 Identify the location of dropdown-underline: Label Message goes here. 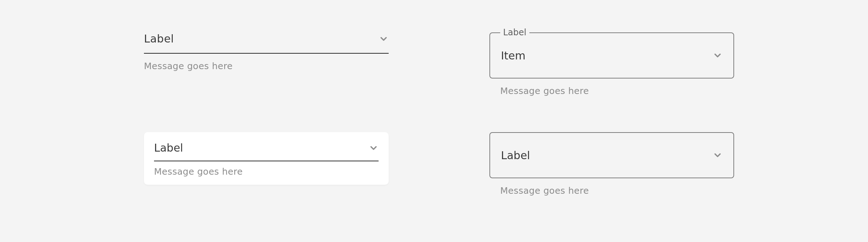
(266, 52).